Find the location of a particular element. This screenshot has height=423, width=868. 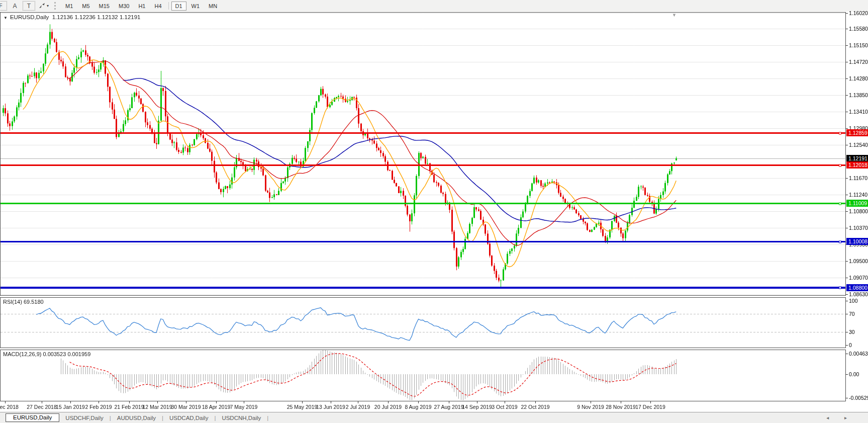

macd-tick-label: -0.005299 is located at coordinates (858, 398).